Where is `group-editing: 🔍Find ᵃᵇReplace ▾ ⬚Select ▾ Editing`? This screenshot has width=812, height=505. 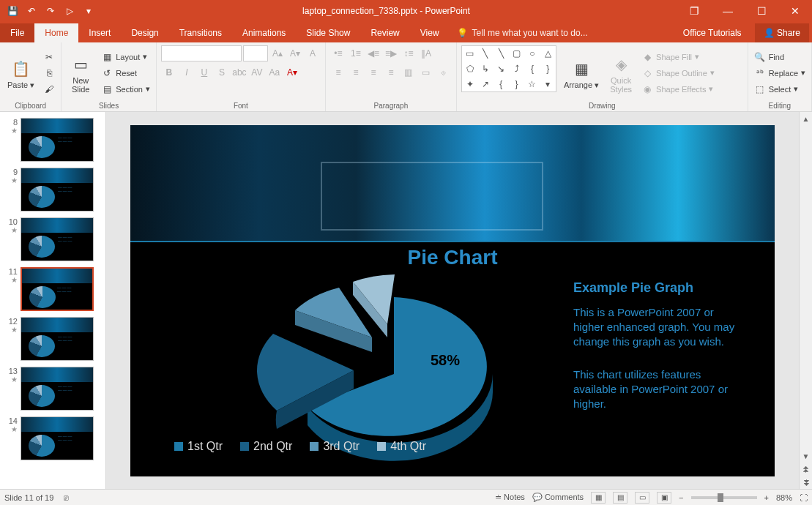 group-editing: 🔍Find ᵃᵇReplace ▾ ⬚Select ▾ Editing is located at coordinates (781, 77).